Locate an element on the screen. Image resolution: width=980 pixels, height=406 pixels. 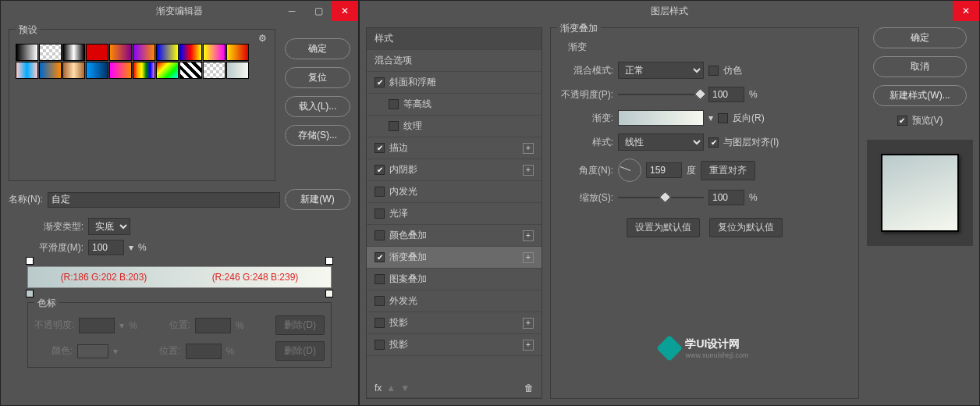
name-input is located at coordinates (164, 200).